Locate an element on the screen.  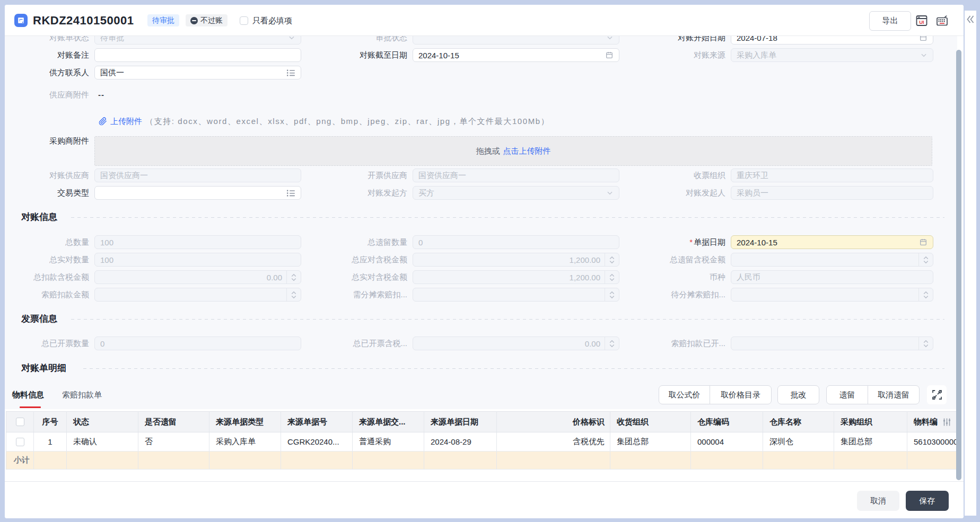
cell-status: 未确认 is located at coordinates (103, 442).